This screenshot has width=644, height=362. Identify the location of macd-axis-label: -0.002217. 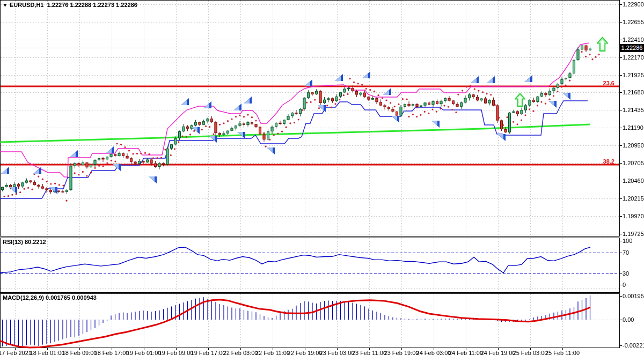
(633, 345).